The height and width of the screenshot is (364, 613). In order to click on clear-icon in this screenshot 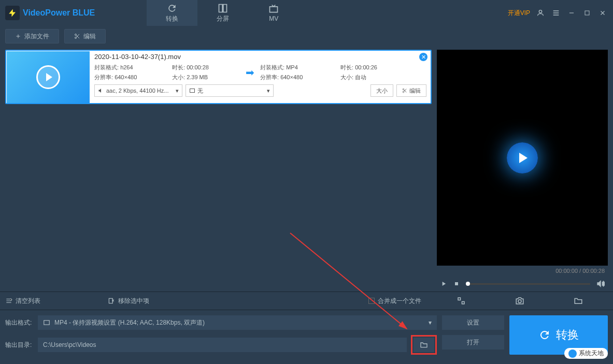, I will do `click(9, 301)`.